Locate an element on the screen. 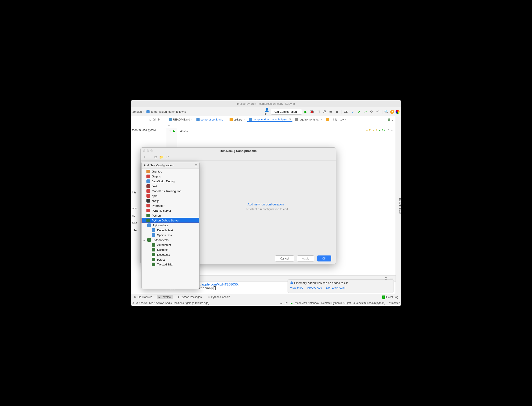 The image size is (532, 406). expand-all-icon: ⇲ is located at coordinates (154, 119).